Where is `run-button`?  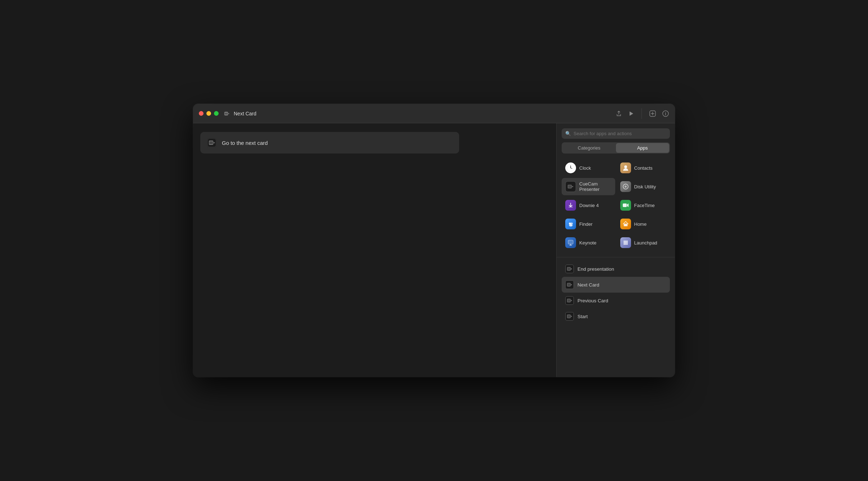 run-button is located at coordinates (631, 114).